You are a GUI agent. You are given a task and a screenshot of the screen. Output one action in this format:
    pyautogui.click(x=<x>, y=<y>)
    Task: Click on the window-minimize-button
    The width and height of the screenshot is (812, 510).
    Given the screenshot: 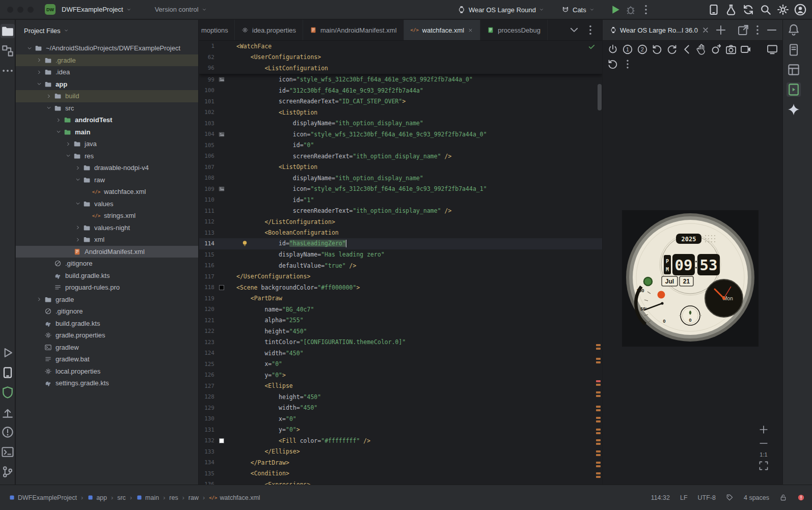 What is the action you would take?
    pyautogui.click(x=20, y=10)
    